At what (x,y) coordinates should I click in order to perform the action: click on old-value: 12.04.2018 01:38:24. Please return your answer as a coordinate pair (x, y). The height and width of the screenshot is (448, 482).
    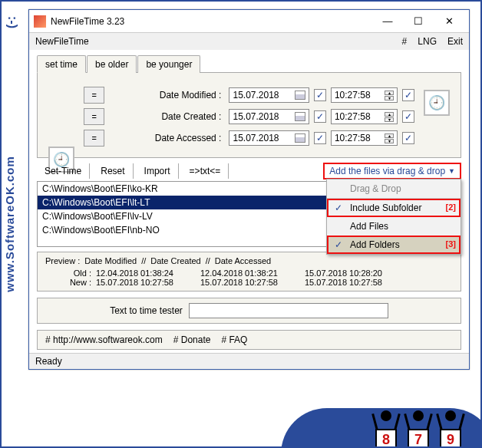
    Looking at the image, I should click on (146, 273).